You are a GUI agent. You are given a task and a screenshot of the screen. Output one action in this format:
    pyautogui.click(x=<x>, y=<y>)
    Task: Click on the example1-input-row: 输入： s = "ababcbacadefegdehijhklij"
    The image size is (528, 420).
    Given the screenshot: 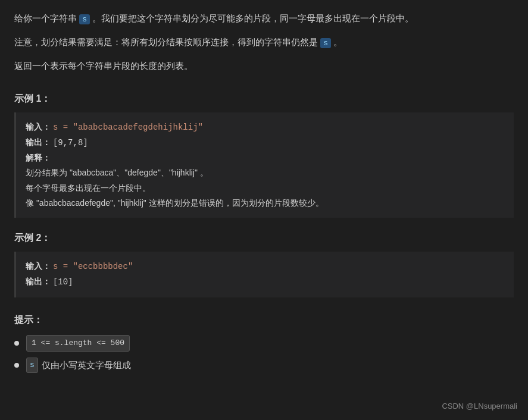 What is the action you would take?
    pyautogui.click(x=265, y=127)
    